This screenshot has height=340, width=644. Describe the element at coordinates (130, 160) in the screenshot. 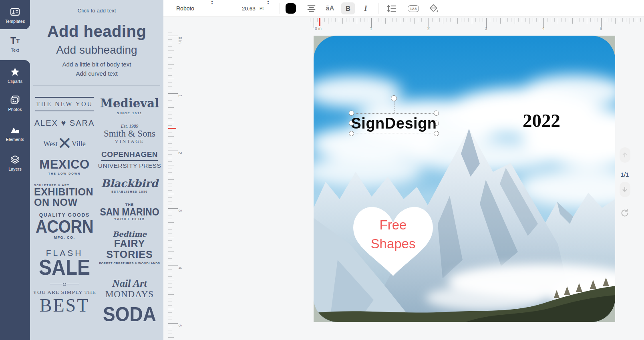

I see `text-template-copenhagen: COPENHAGENUNIVERSITY PRESS` at that location.